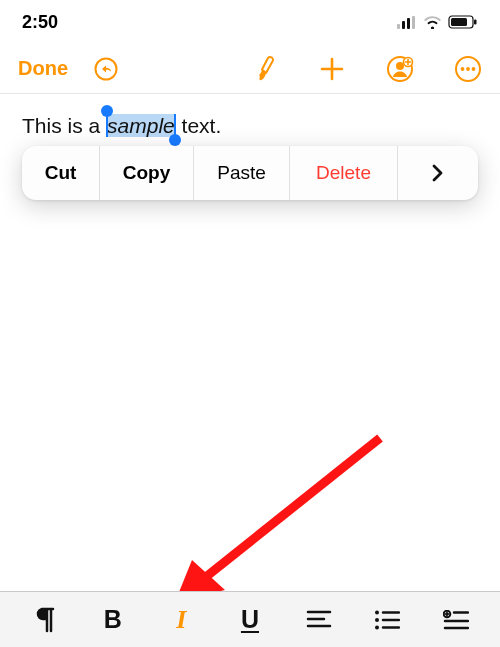 This screenshot has height=647, width=500. What do you see at coordinates (43, 68) in the screenshot?
I see `done-button: Done` at bounding box center [43, 68].